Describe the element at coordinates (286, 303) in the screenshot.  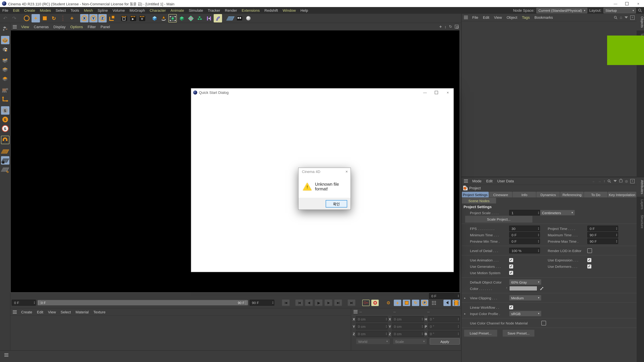
I see `goto-start-button: |◀` at that location.